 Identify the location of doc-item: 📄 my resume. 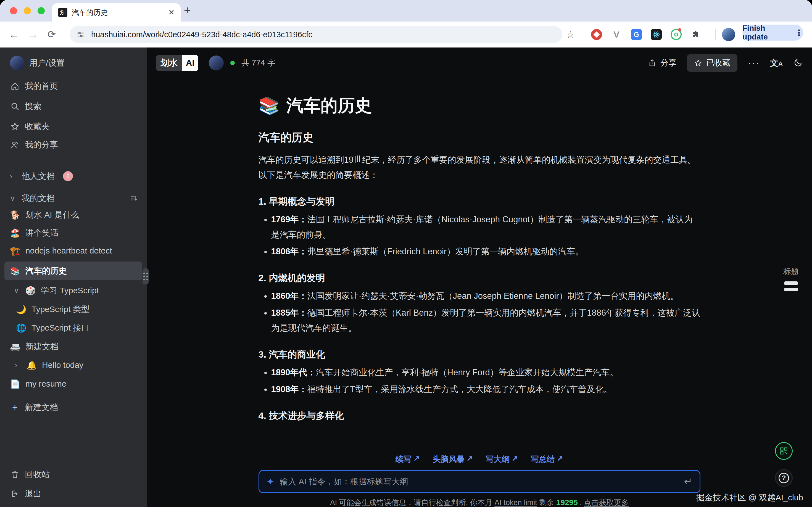
(73, 384).